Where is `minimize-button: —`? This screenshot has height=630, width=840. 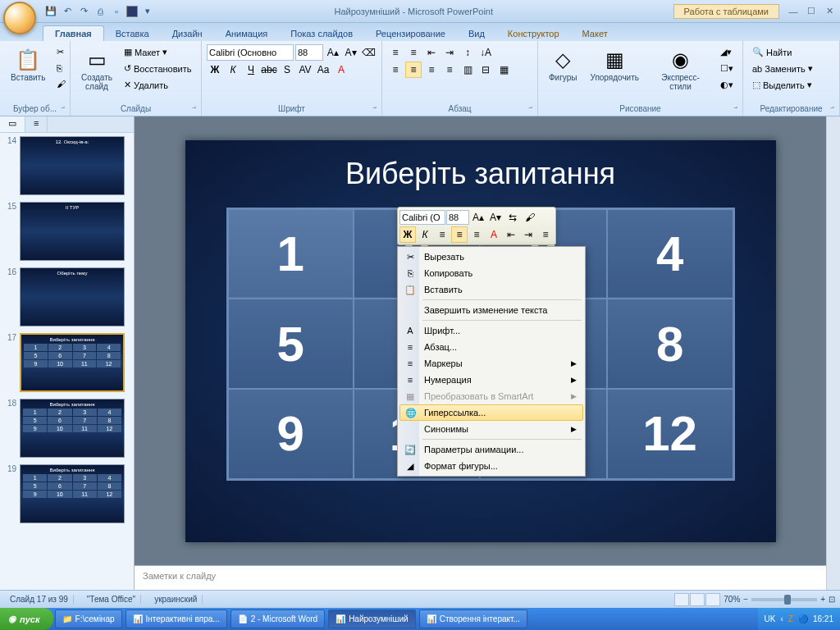 minimize-button: — is located at coordinates (793, 11).